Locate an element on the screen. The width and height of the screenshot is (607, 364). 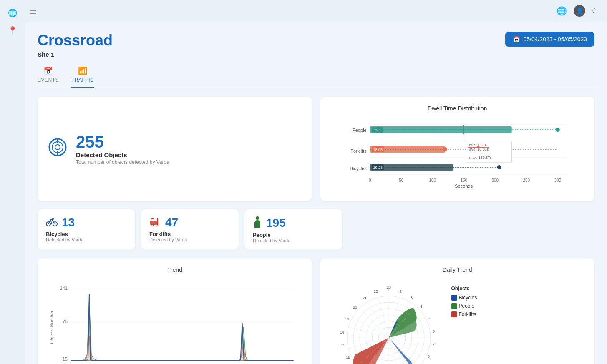
daily-forklifts-dot is located at coordinates (454, 314).